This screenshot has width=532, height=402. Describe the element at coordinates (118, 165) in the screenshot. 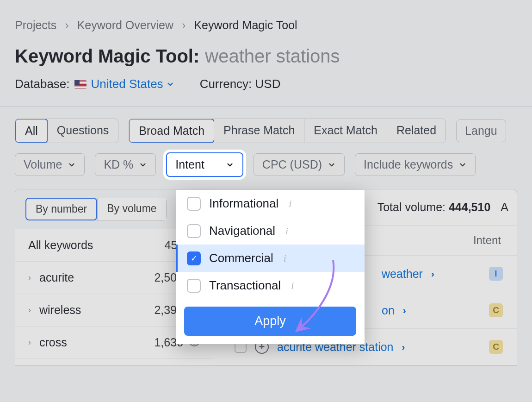

I see `filter-kd-label: KD %` at that location.